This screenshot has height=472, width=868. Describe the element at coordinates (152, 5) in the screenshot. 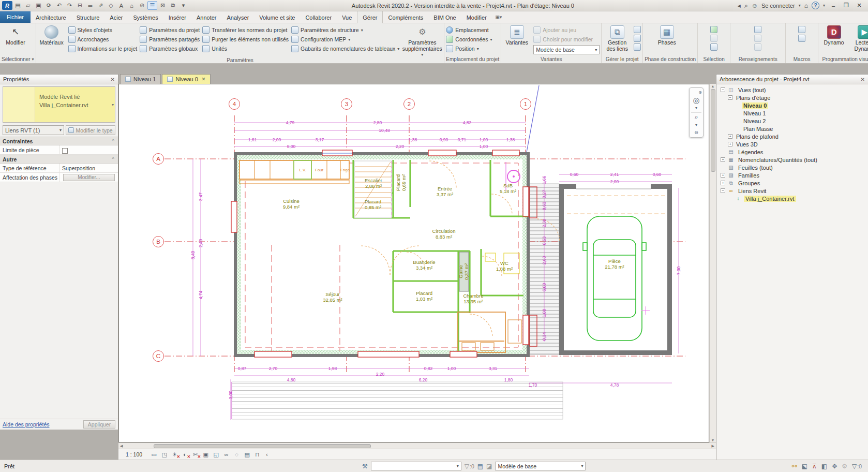

I see `thin-lines-icon: ☰` at that location.